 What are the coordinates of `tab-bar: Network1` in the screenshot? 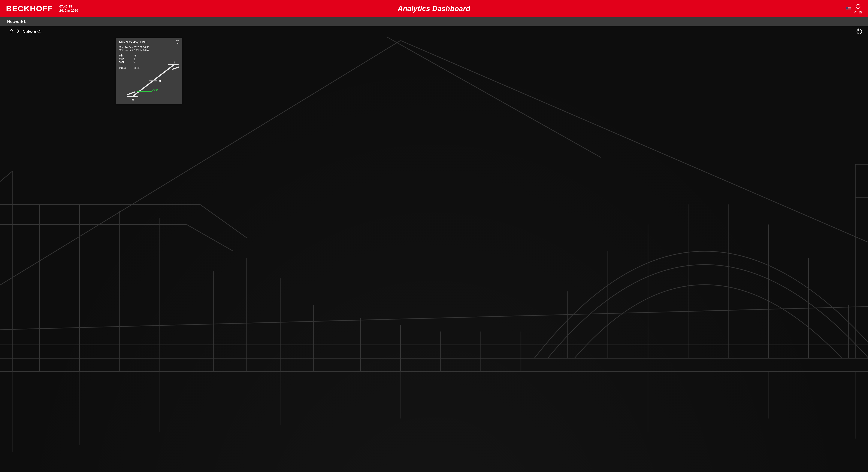 It's located at (434, 22).